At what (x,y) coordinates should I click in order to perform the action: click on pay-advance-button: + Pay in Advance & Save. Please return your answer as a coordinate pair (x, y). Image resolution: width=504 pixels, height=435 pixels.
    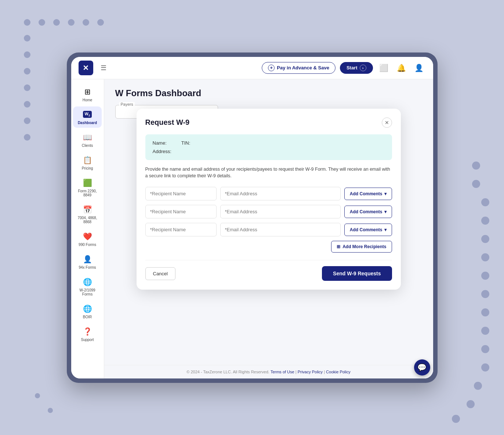
    Looking at the image, I should click on (299, 68).